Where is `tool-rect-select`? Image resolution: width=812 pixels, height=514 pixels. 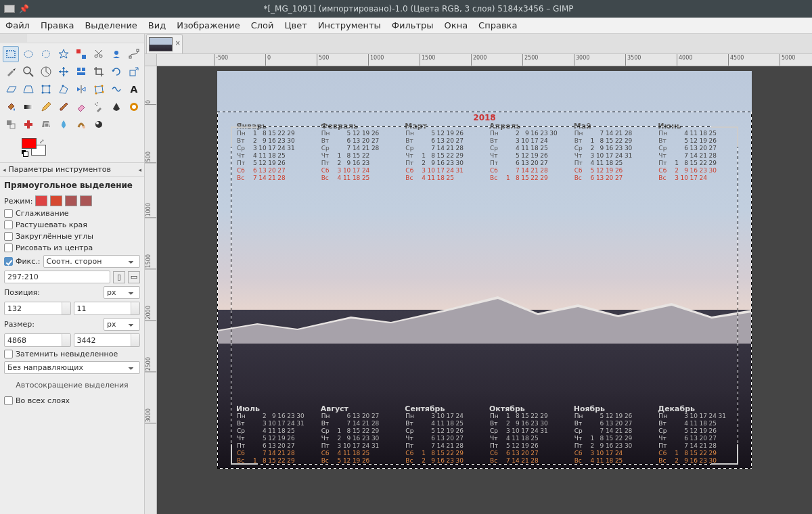
tool-rect-select is located at coordinates (11, 54).